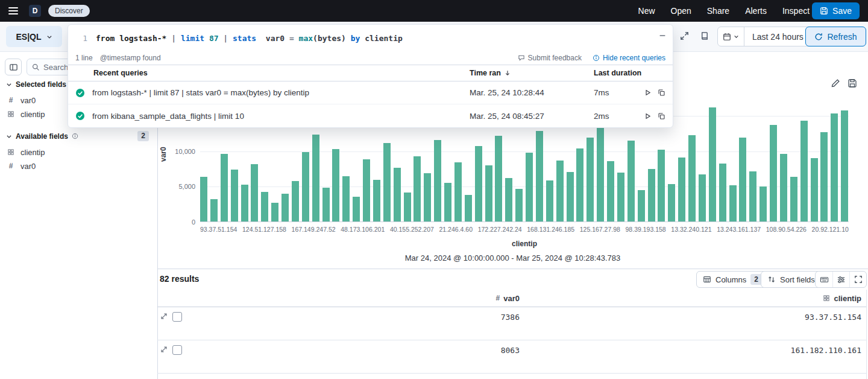  Describe the element at coordinates (778, 37) in the screenshot. I see `time-range-button: Last 24 hours` at that location.